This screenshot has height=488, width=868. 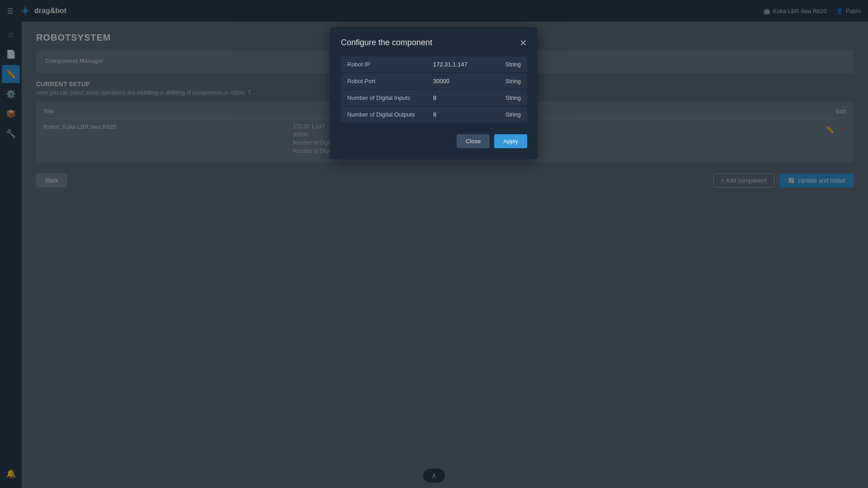 What do you see at coordinates (461, 115) in the screenshot?
I see `modal-digital-outputs-value: 8` at bounding box center [461, 115].